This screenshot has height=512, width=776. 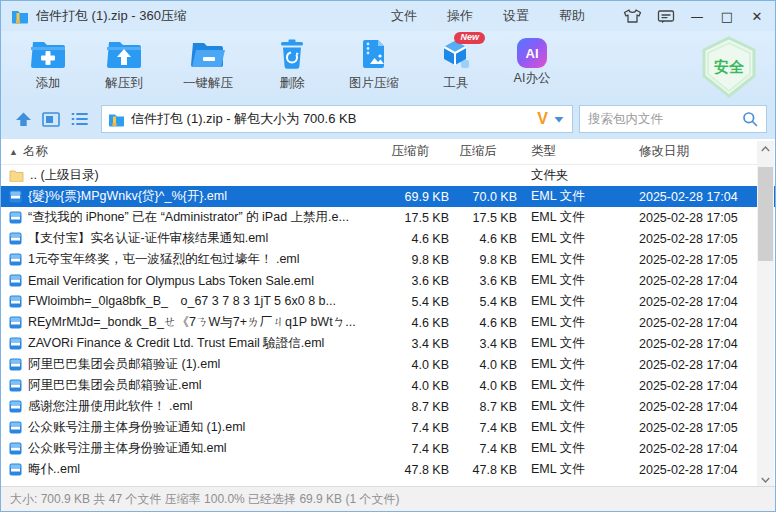 What do you see at coordinates (532, 54) in the screenshot?
I see `ai-icon-text: AI` at bounding box center [532, 54].